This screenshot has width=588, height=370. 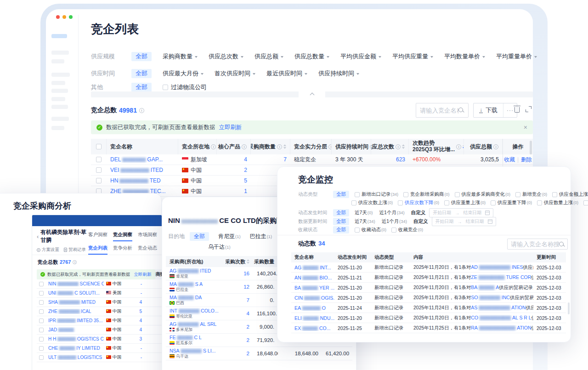 What do you see at coordinates (351, 147) in the screenshot?
I see `col-supply-duration: 供应持续时间i` at bounding box center [351, 147].